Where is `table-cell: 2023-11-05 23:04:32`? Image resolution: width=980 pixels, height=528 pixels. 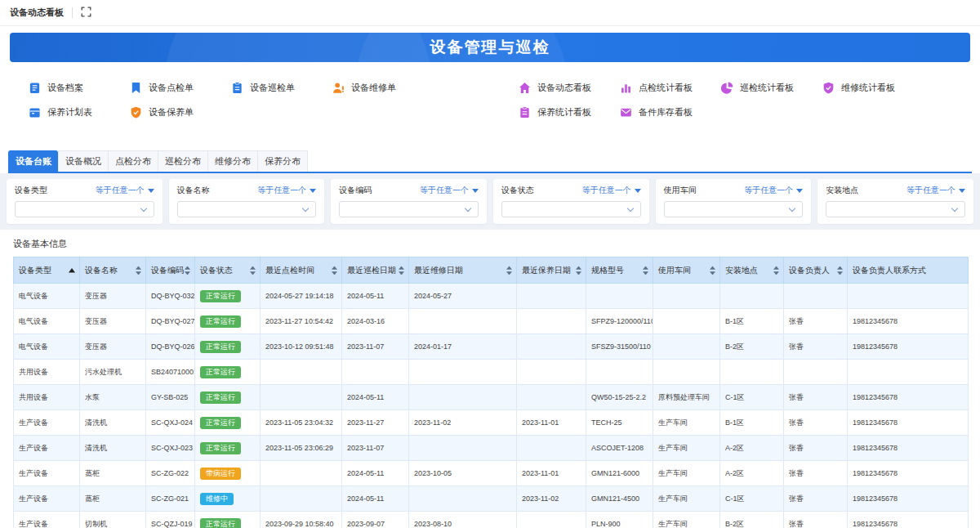
table-cell: 2023-11-05 23:04:32 is located at coordinates (301, 423).